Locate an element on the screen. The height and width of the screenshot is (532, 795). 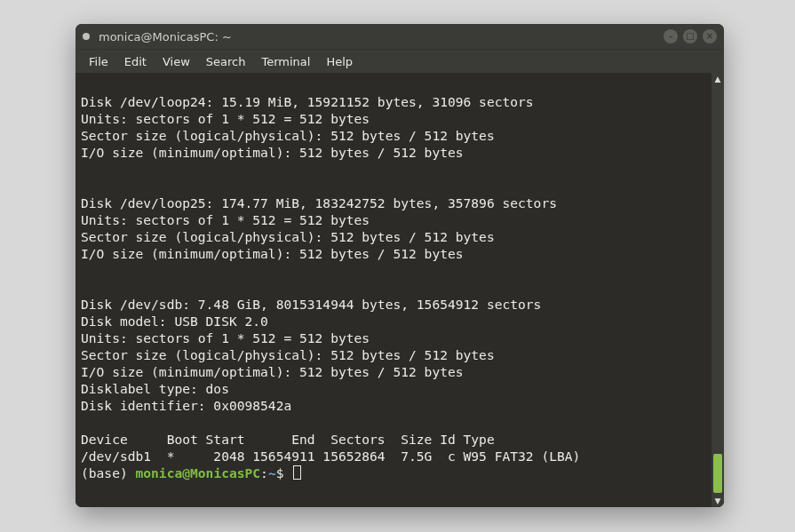
prompt-colon: : is located at coordinates (265, 472).